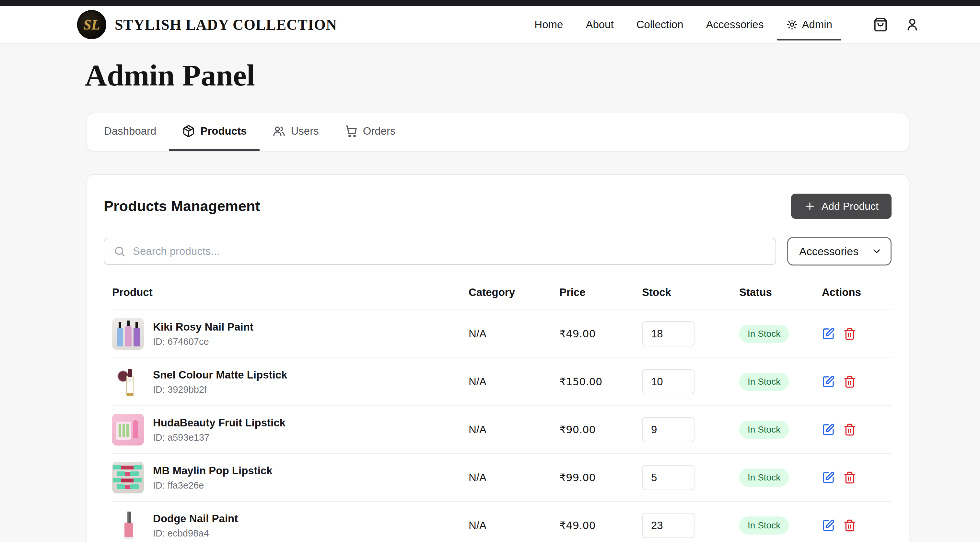 The height and width of the screenshot is (542, 980). I want to click on col-header-product: Product, so click(291, 292).